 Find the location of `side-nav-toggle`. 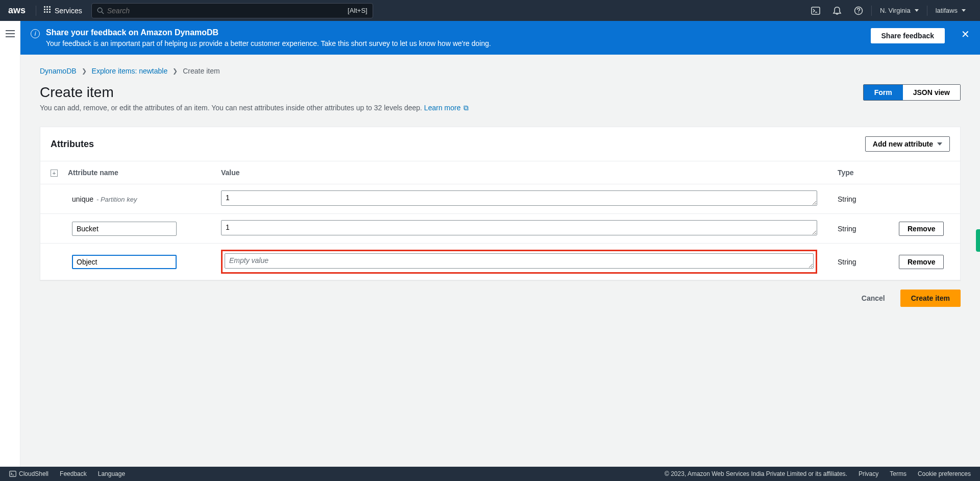

side-nav-toggle is located at coordinates (10, 182).